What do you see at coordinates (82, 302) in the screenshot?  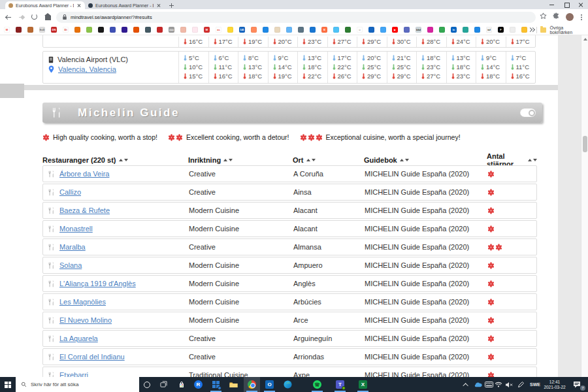 I see `restaurant-link: Les Magnòlies` at bounding box center [82, 302].